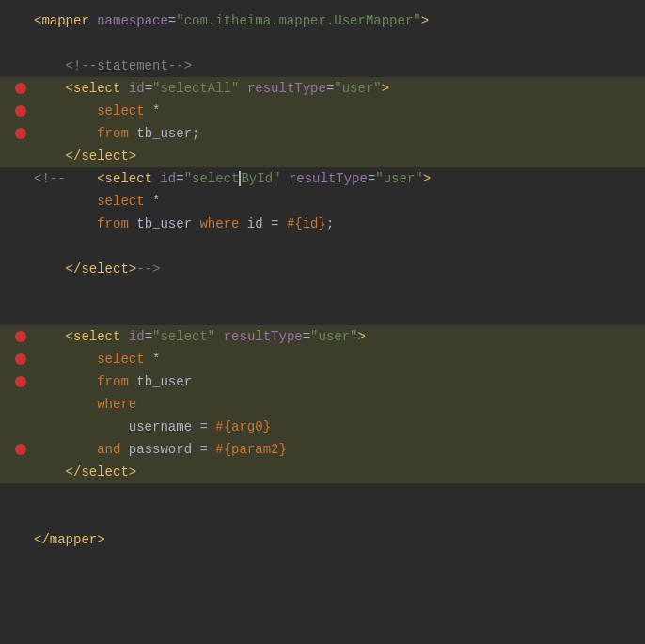  I want to click on plain-token: id =, so click(262, 224).